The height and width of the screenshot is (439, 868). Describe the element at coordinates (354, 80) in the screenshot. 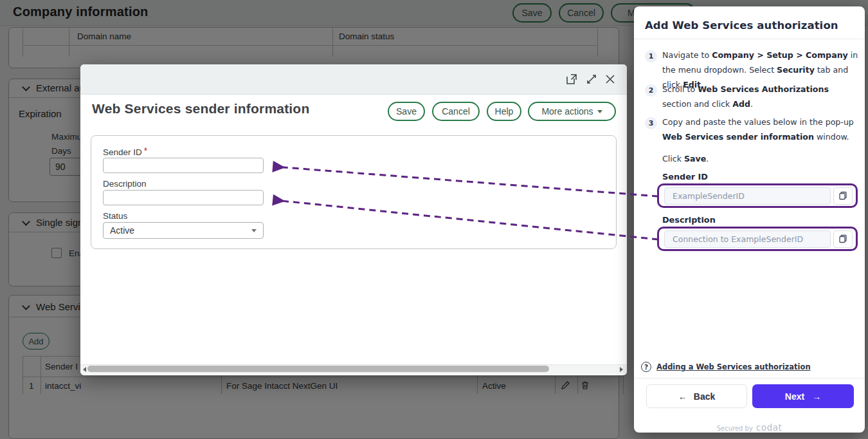

I see `modal-titlebar` at that location.